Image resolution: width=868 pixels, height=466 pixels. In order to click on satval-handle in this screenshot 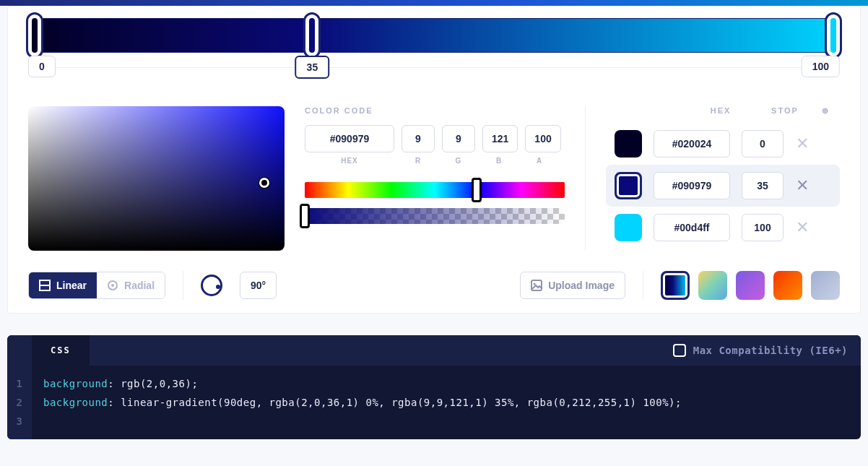, I will do `click(264, 183)`.